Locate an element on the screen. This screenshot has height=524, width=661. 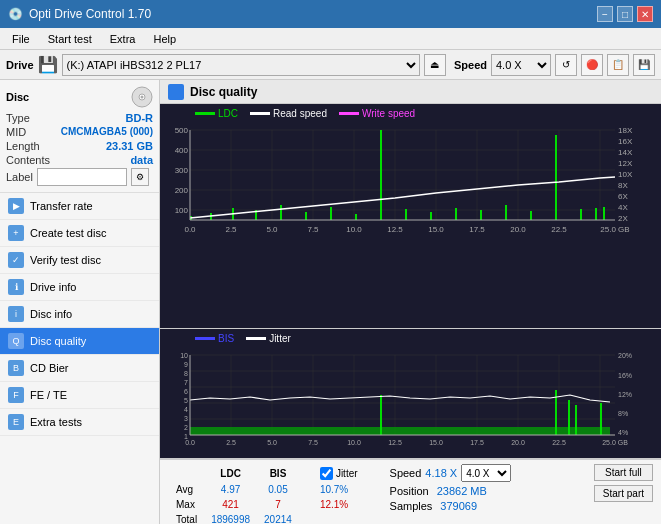
legend-write-label: Write speed is located at coordinates (388, 114).